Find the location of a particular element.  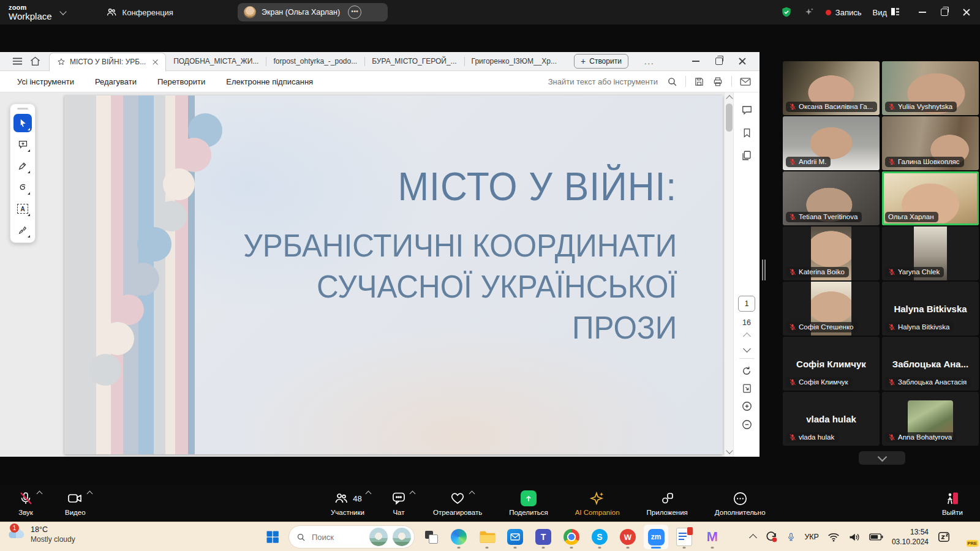

scroll-up-icon is located at coordinates (729, 98).